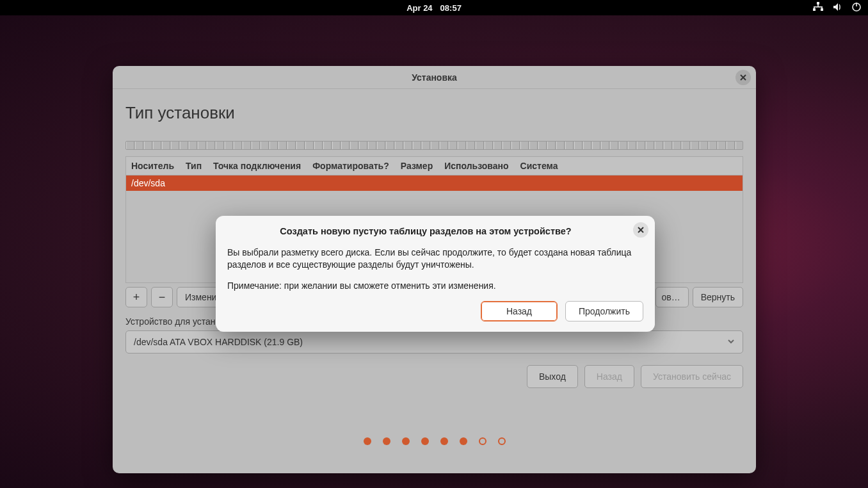 This screenshot has height=488, width=868. I want to click on dialog-text-2: Примечание: при желании вы сможете отмен…, so click(435, 286).